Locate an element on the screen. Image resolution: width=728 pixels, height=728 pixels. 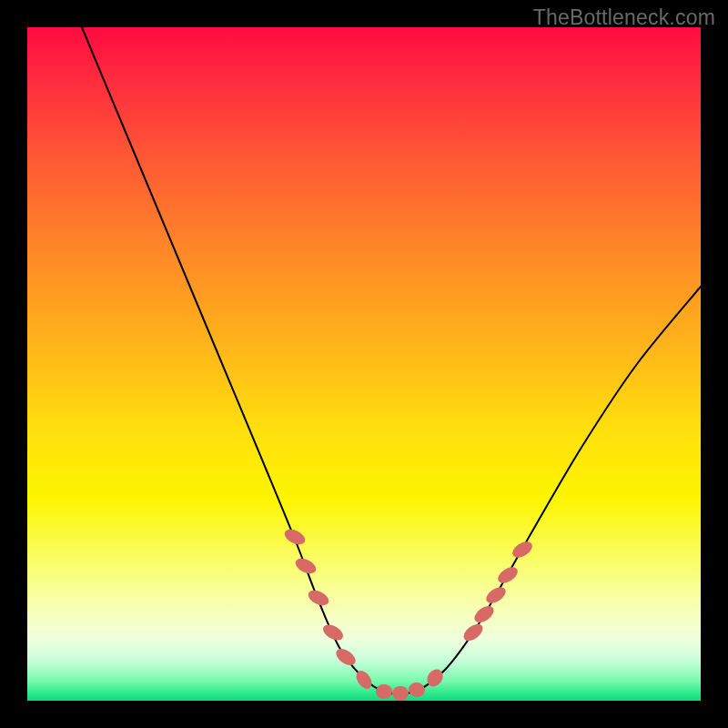
beads-group is located at coordinates (409, 613).